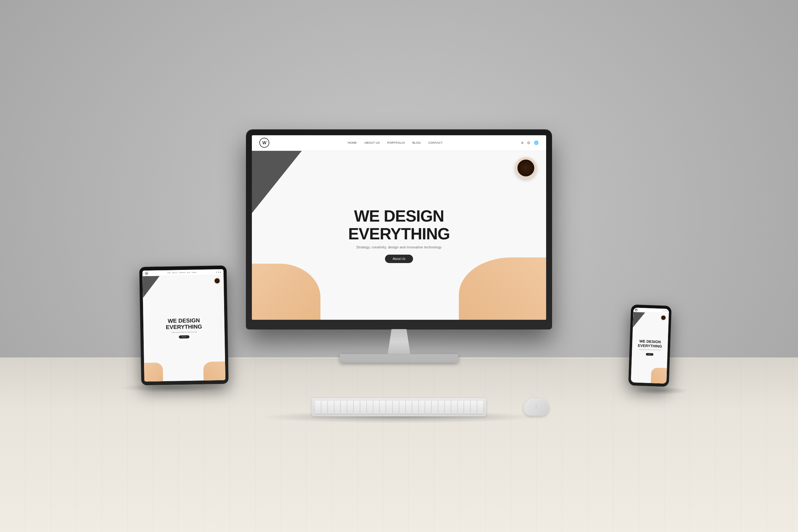  I want to click on tablet-hero-text: WE DESIGN EVERYTHING Strategy, creativit…, so click(184, 328).